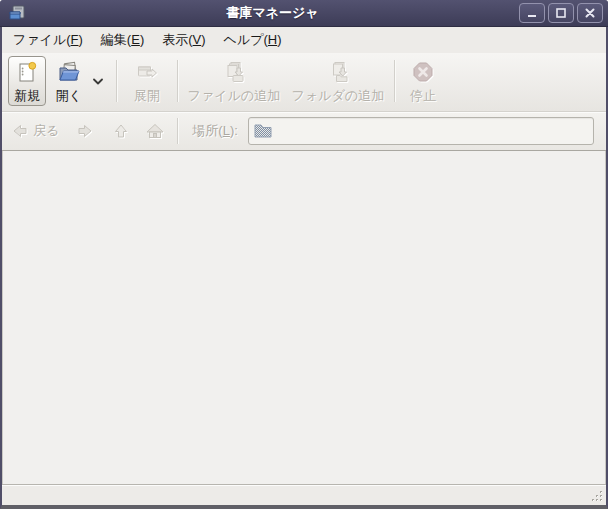 The width and height of the screenshot is (608, 509). Describe the element at coordinates (590, 13) in the screenshot. I see `close-icon` at that location.